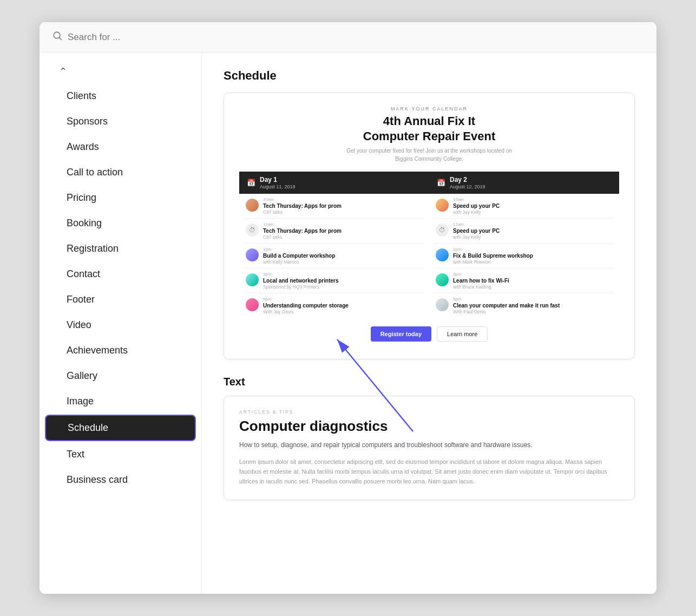 The width and height of the screenshot is (696, 616). What do you see at coordinates (481, 280) in the screenshot?
I see `session-title: Learn how to fix Wi-Fi` at bounding box center [481, 280].